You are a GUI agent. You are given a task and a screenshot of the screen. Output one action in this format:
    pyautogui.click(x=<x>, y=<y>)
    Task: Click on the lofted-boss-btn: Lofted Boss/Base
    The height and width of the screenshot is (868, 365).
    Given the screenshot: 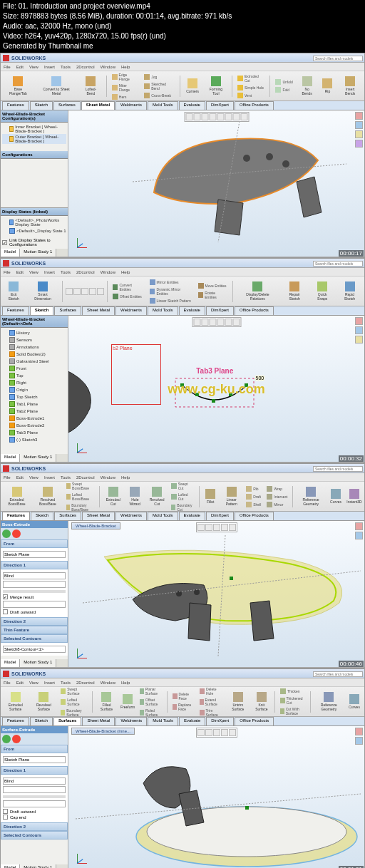 What is the action you would take?
    pyautogui.click(x=81, y=497)
    